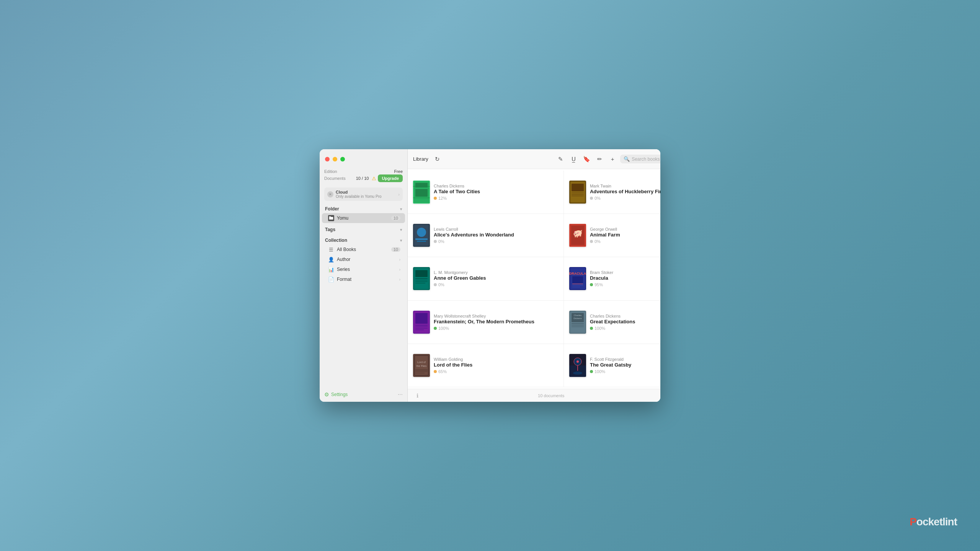 This screenshot has height=551, width=980. Describe the element at coordinates (398, 171) in the screenshot. I see `edition-value: Free` at that location.